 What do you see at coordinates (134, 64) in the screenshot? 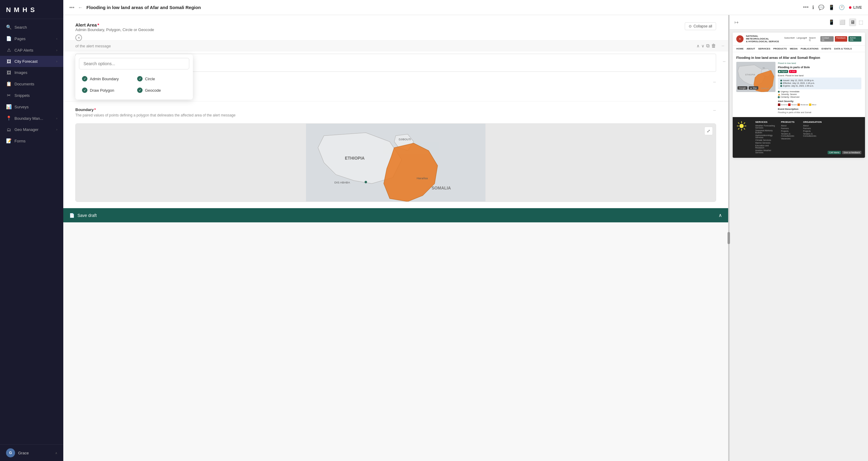
I see `search-options-input` at bounding box center [134, 64].